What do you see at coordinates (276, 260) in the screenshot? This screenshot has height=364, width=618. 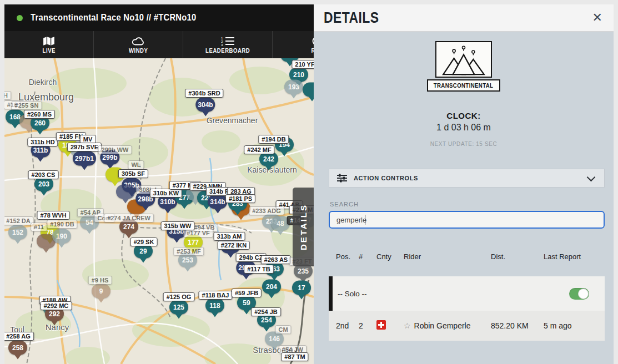 I see `map-rider-tag: #263 AS` at bounding box center [276, 260].